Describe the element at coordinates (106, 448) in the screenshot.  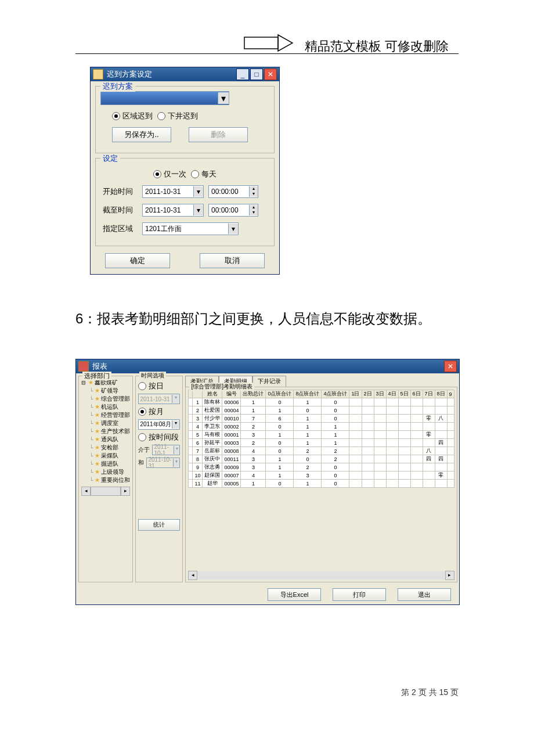
I see `tree-item: ★安检部` at that location.